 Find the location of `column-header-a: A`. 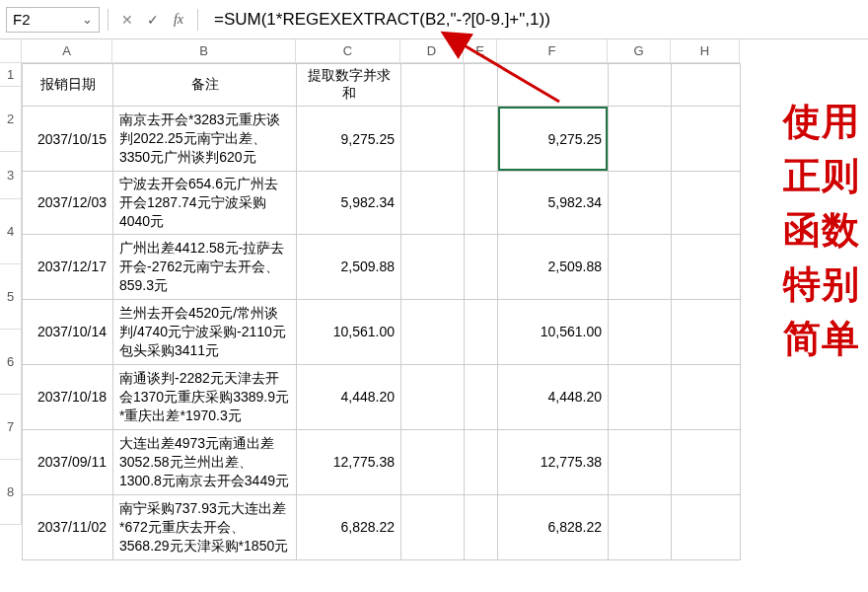

column-header-a: A is located at coordinates (67, 51).